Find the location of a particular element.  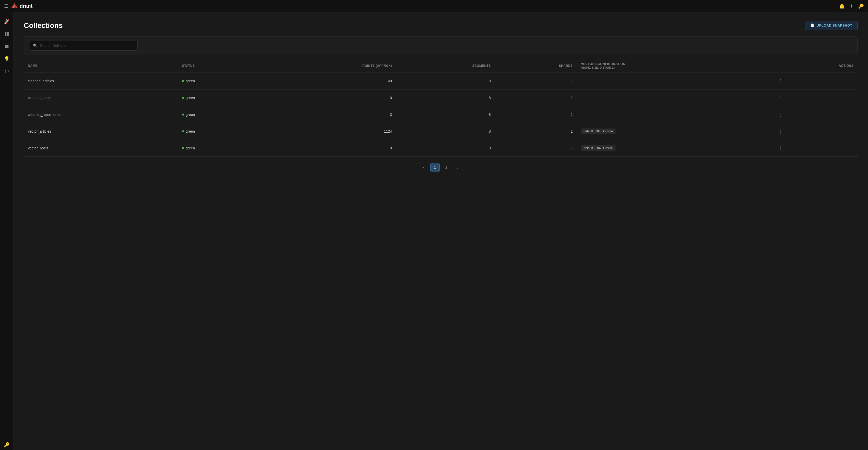

pagination-page-1: 1 is located at coordinates (435, 167).